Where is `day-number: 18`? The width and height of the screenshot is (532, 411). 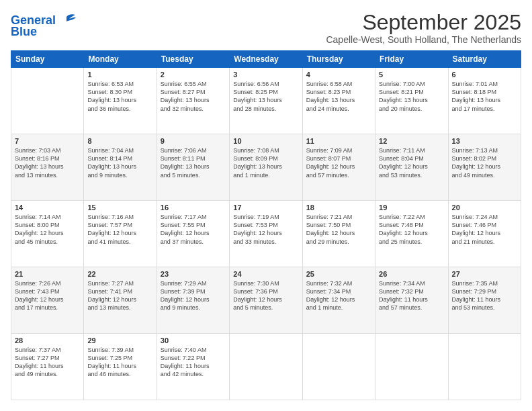
day-number: 18 is located at coordinates (339, 208).